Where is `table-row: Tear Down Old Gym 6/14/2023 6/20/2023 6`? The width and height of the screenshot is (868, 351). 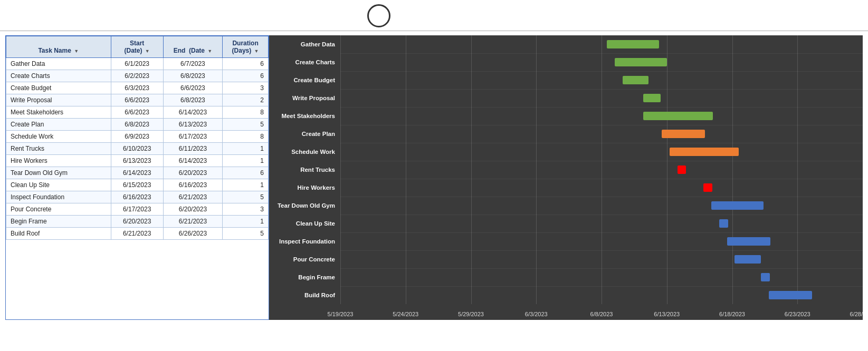
table-row: Tear Down Old Gym 6/14/2023 6/20/2023 6 is located at coordinates (137, 173).